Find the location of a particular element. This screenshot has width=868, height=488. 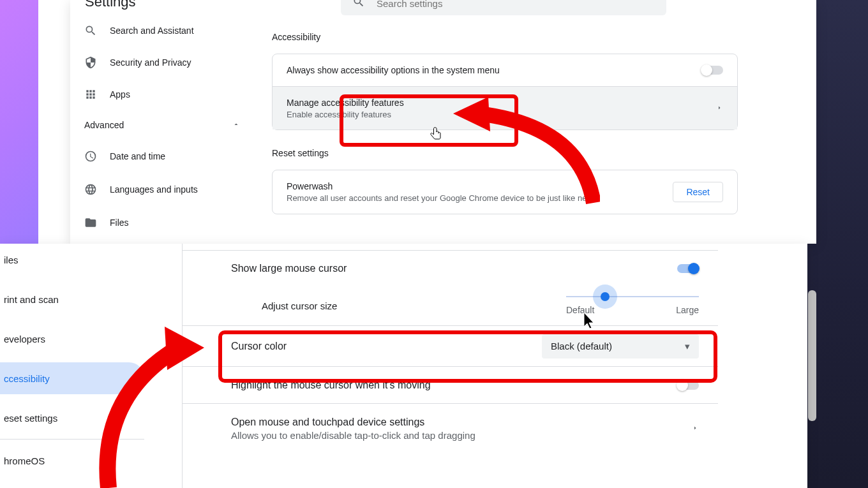

sidebar-item-chromeos: hromeOS is located at coordinates (72, 461).